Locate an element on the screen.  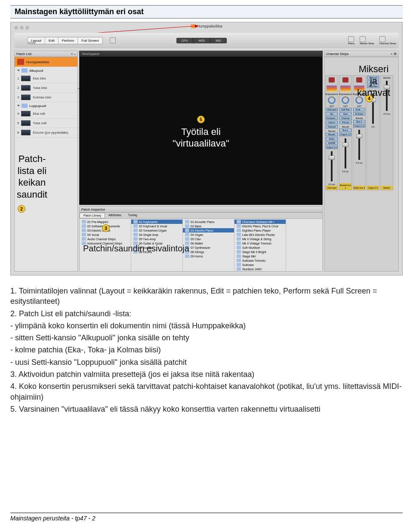
inspector-item: Suitcase is located at coordinates (260, 265).